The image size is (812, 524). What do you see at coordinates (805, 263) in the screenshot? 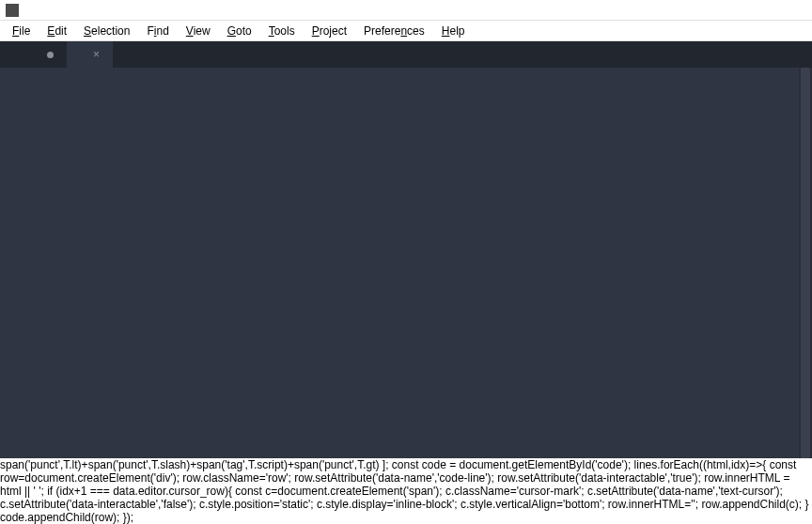
I see `vertical-scrollbar` at bounding box center [805, 263].